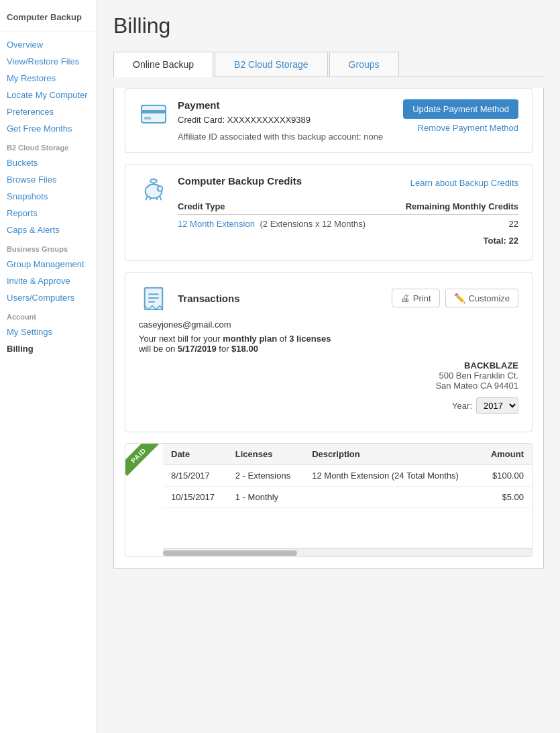  Describe the element at coordinates (48, 62) in the screenshot. I see `sidebar-item-view-restore: View/Restore Files` at that location.